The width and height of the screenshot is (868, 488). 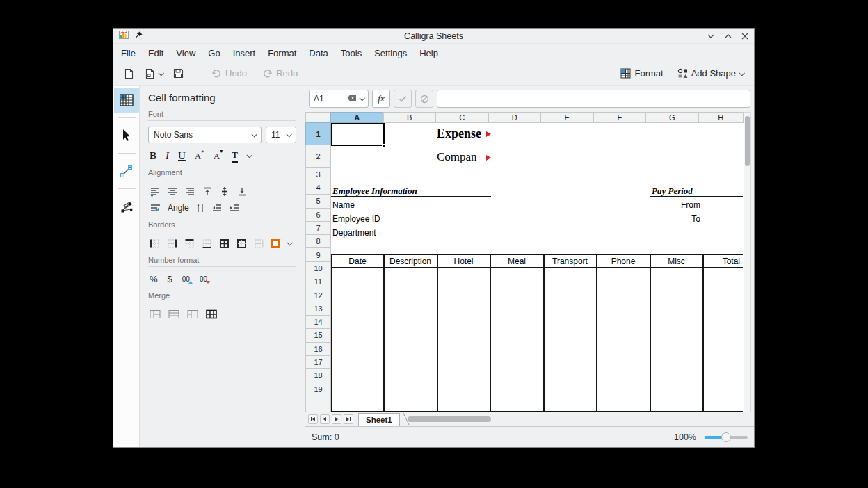 I want to click on cell-employee-id-label: Employee ID, so click(x=356, y=219).